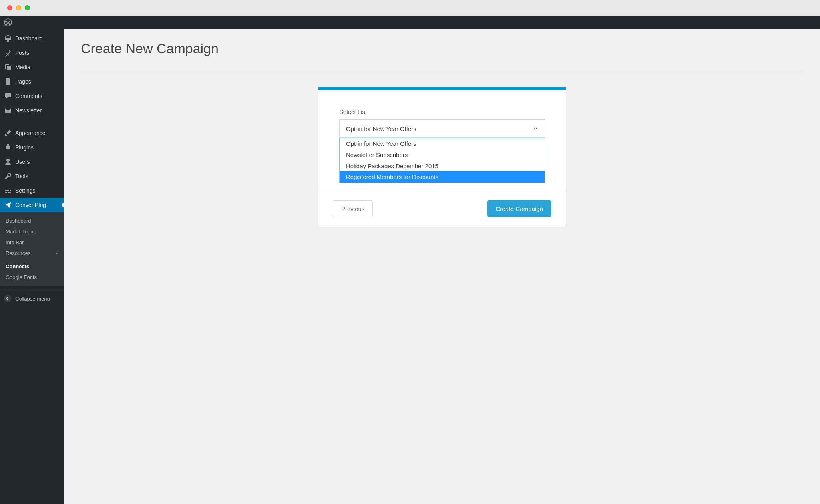 This screenshot has height=504, width=820. What do you see at coordinates (30, 205) in the screenshot?
I see `sidebar-item-label: ConvertPlug` at bounding box center [30, 205].